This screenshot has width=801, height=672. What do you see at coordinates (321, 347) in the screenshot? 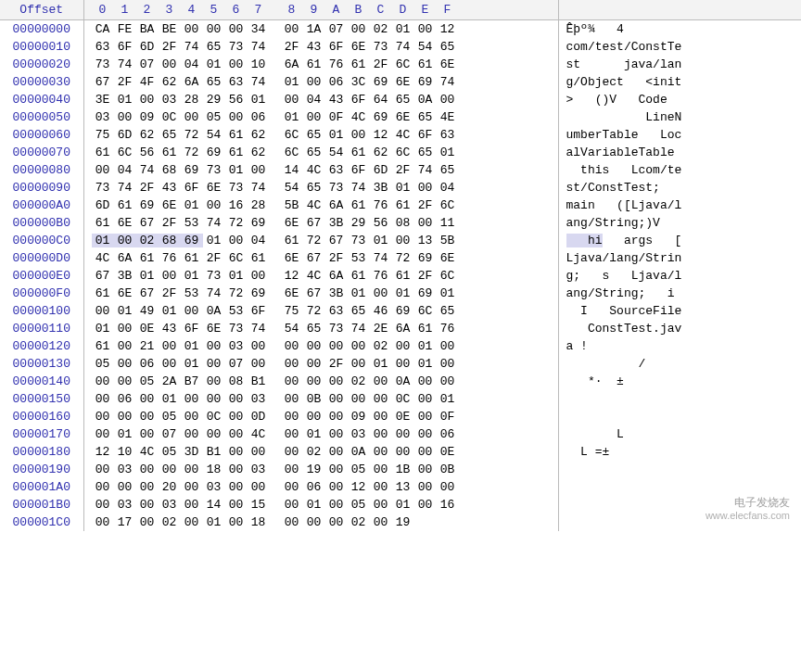
I see `hex-cell: 61002100010003000000000002000100` at bounding box center [321, 347].